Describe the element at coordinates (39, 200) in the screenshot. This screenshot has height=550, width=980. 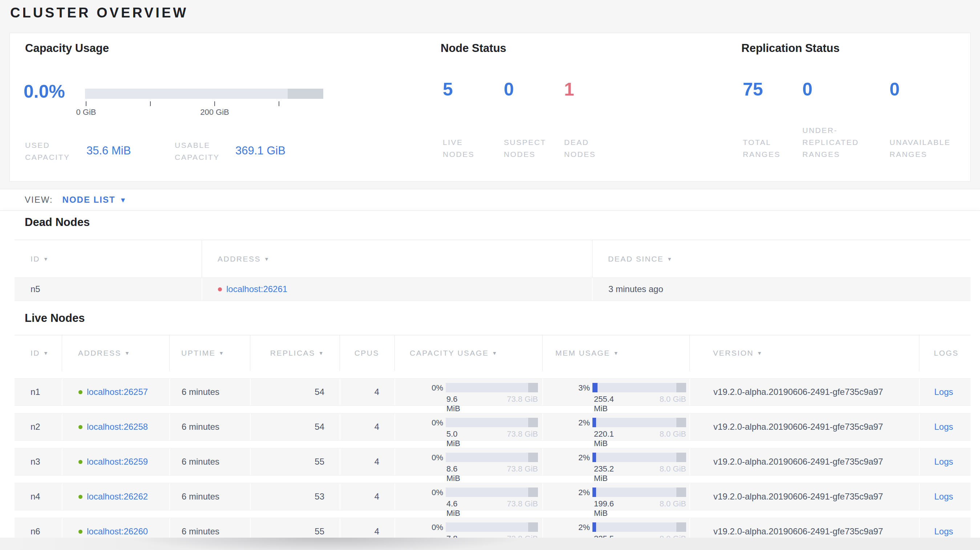
I see `view-label: VIEW:` at that location.